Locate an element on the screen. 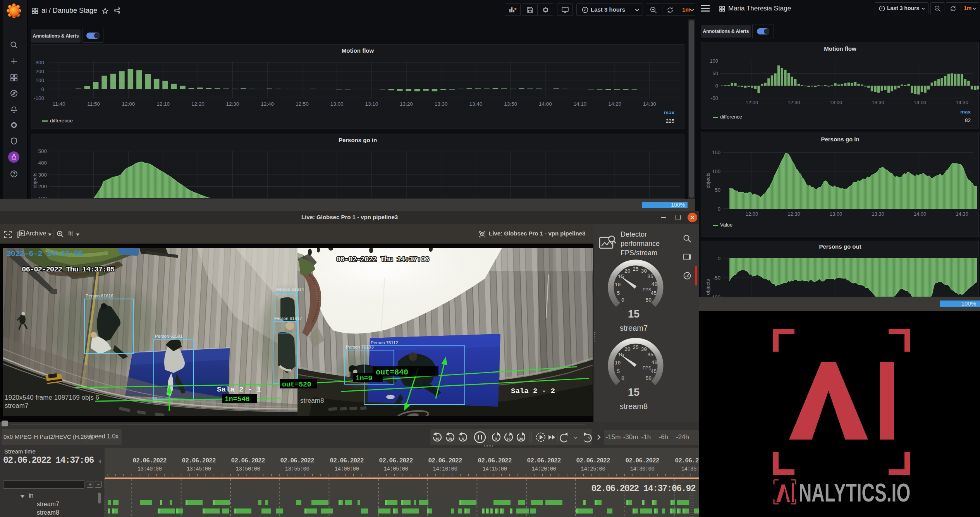 This screenshot has width=980, height=517. svg-text: out=840 is located at coordinates (392, 373).